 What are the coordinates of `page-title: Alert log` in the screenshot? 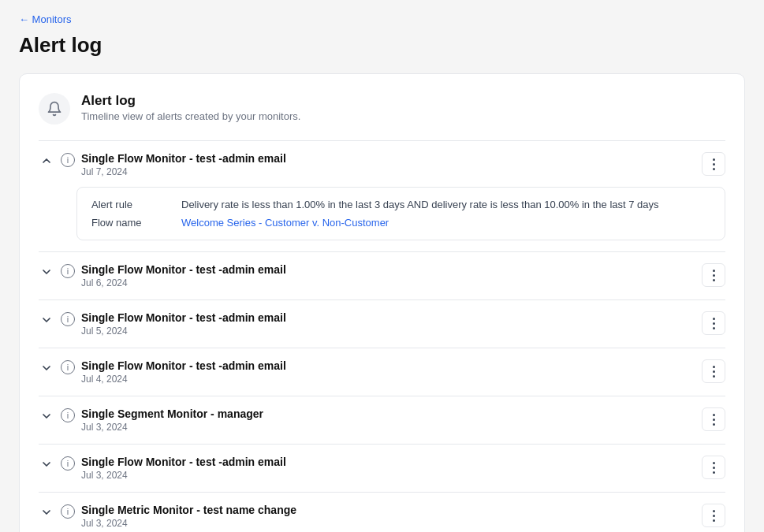 It's located at (382, 46).